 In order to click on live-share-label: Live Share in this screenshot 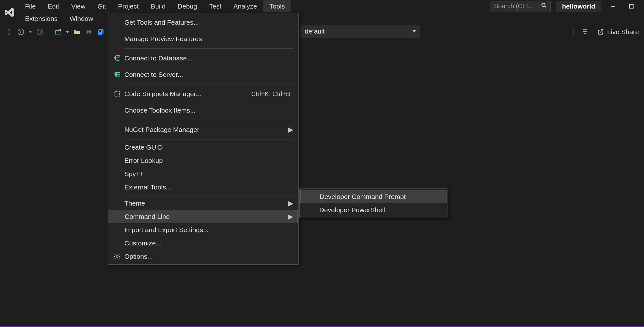, I will do `click(623, 32)`.